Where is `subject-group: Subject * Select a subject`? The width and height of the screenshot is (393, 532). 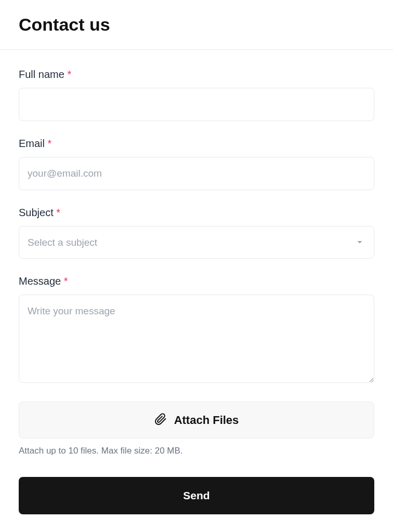 subject-group: Subject * Select a subject is located at coordinates (197, 233).